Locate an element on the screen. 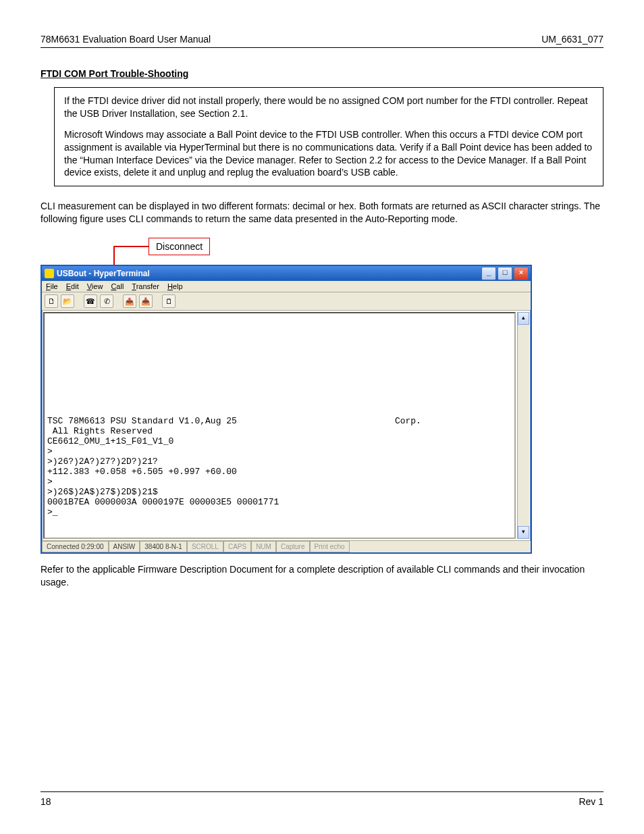  status-scroll: SCROLL is located at coordinates (205, 547).